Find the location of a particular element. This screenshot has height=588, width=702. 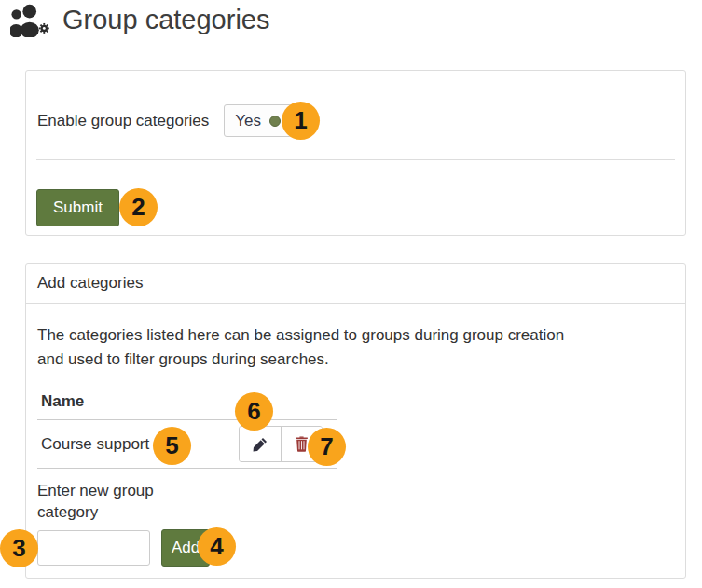

submit-button: Submit is located at coordinates (78, 208).